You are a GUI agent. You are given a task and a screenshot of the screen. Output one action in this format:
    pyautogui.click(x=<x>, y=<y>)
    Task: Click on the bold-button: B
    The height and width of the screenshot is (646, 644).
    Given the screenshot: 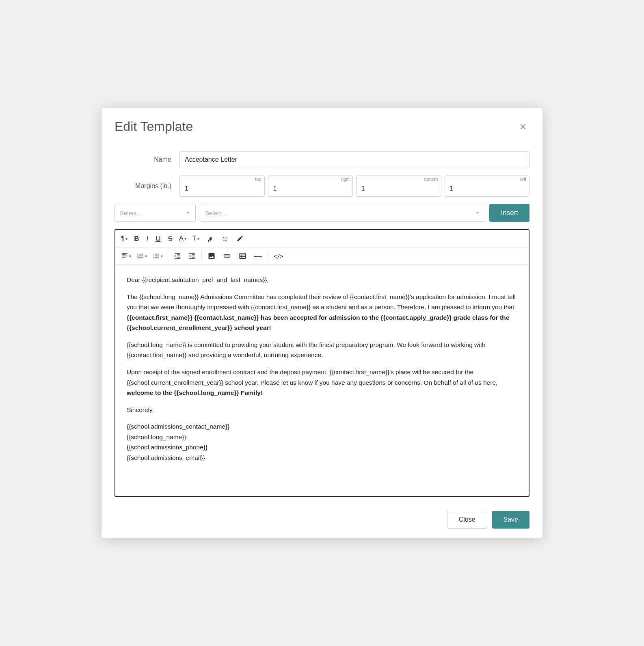 What is the action you would take?
    pyautogui.click(x=136, y=239)
    